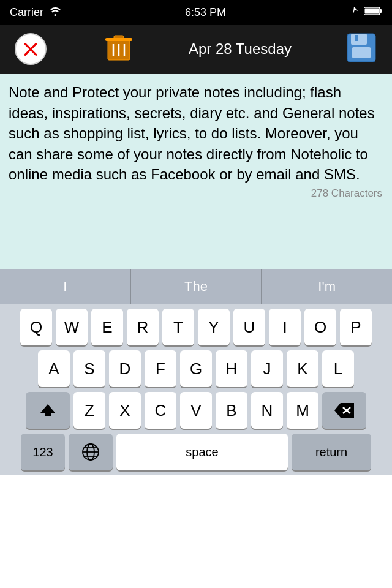  I want to click on key-T: T, so click(178, 327).